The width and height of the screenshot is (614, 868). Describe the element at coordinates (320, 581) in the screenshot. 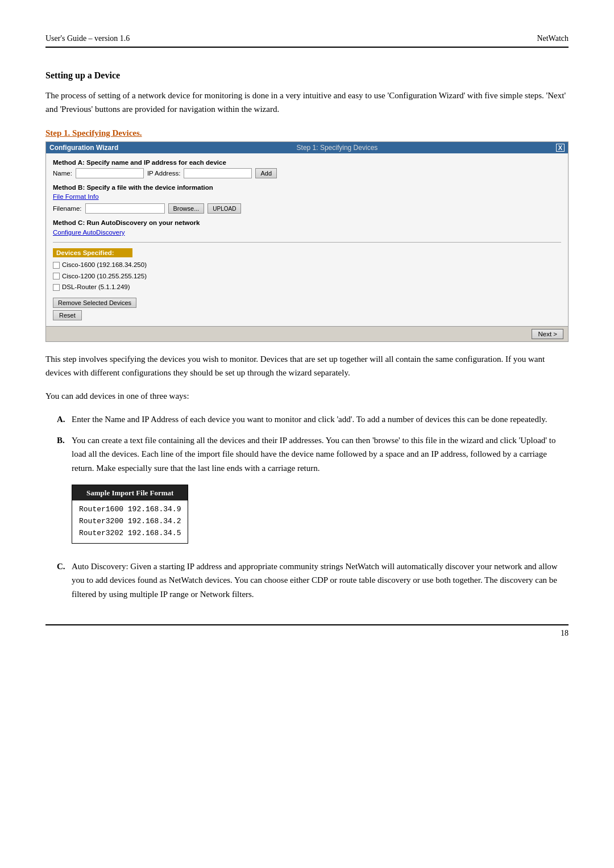

I see `method-c-list-text: Auto Discovery: Given a starting IP addr…` at that location.